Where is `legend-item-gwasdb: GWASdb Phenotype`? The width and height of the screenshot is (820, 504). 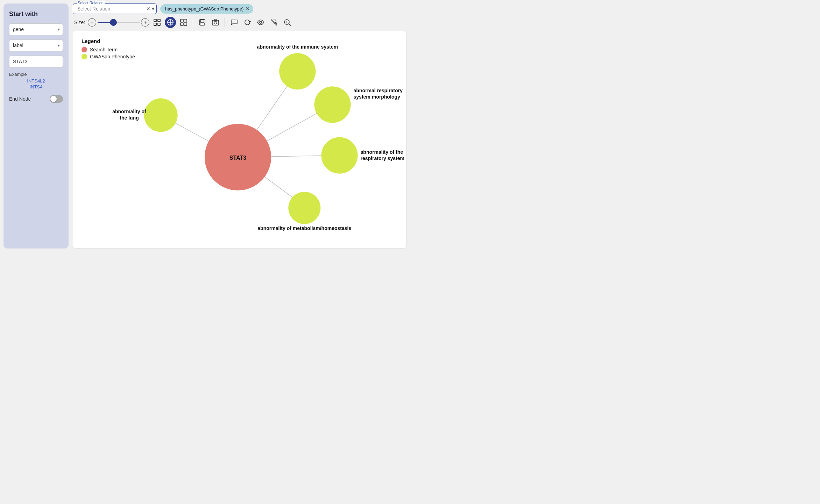
legend-item-gwasdb: GWASdb Phenotype is located at coordinates (108, 57).